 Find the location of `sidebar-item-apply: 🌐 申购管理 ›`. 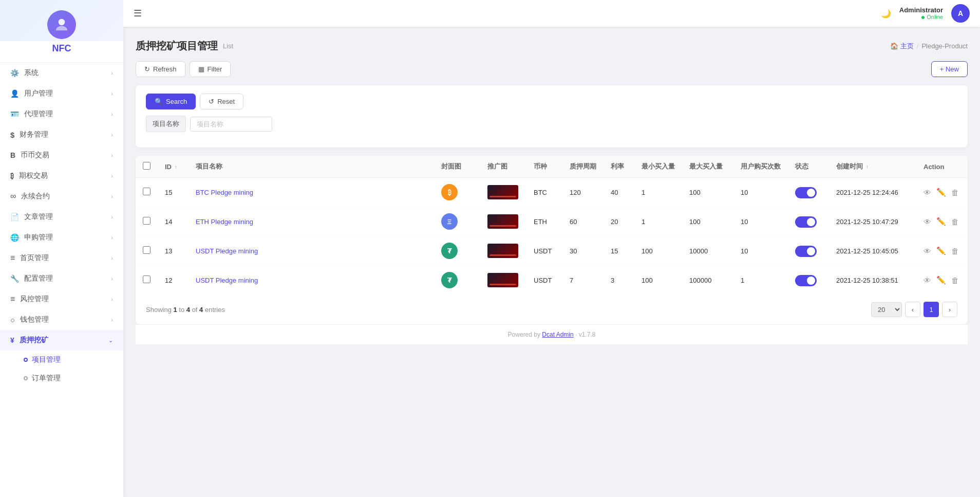

sidebar-item-apply: 🌐 申购管理 › is located at coordinates (62, 237).